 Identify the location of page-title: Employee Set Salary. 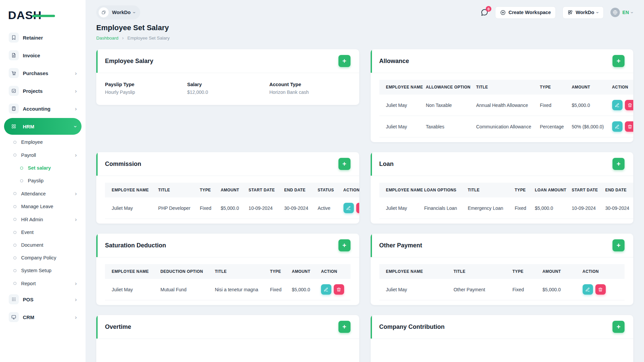
(365, 28).